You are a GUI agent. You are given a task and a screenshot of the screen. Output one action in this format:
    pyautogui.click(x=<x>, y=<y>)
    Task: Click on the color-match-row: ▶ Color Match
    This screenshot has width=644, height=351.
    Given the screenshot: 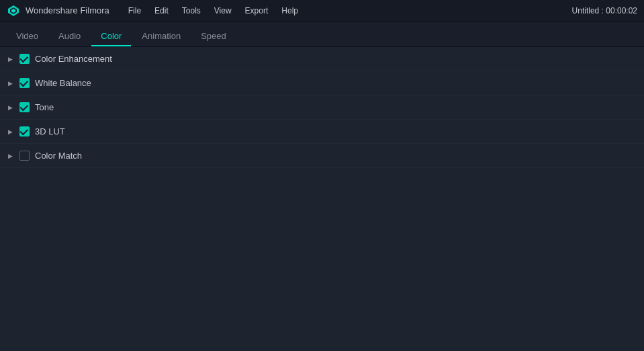 What is the action you would take?
    pyautogui.click(x=322, y=156)
    